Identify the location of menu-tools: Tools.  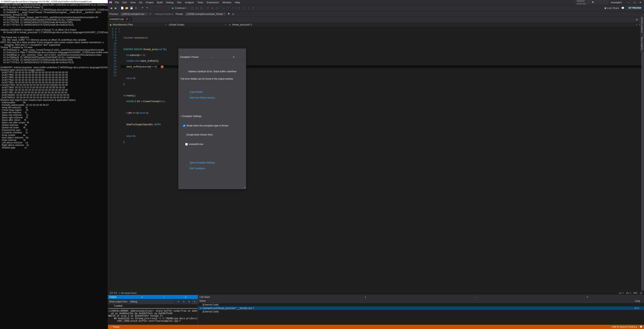
(200, 2).